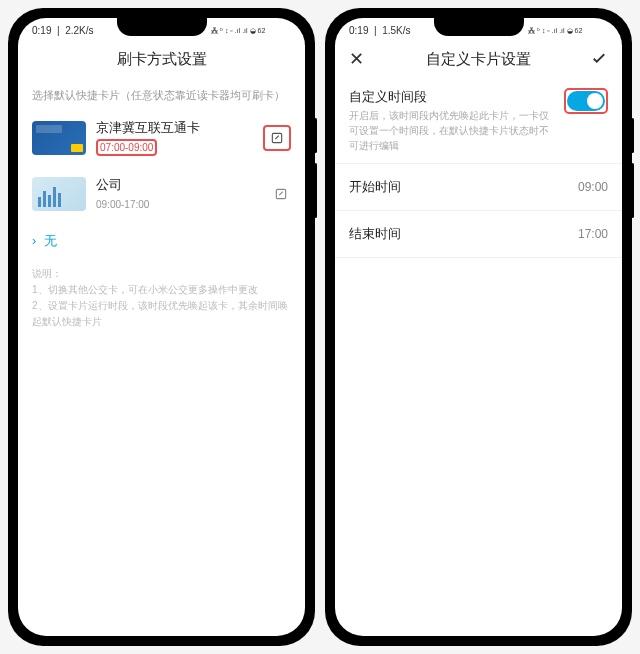 The image size is (640, 654). What do you see at coordinates (122, 204) in the screenshot?
I see `card-time-range: 09:00-17:00` at bounding box center [122, 204].